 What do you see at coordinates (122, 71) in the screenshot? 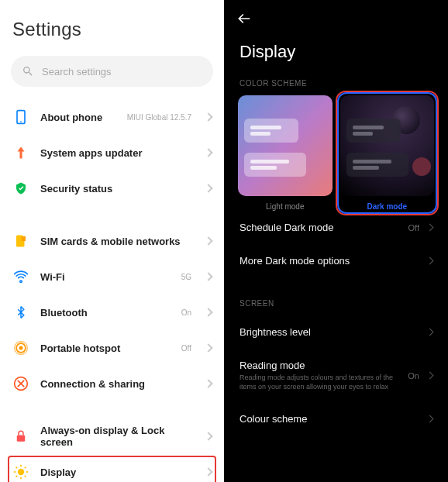
I see `search-input` at bounding box center [122, 71].